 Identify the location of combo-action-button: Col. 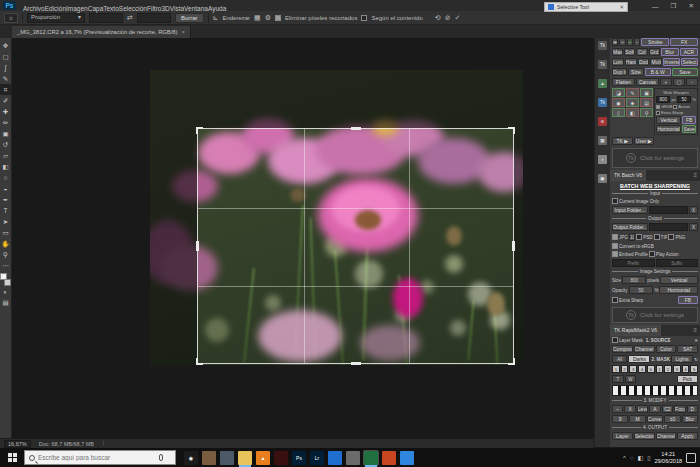
(642, 52).